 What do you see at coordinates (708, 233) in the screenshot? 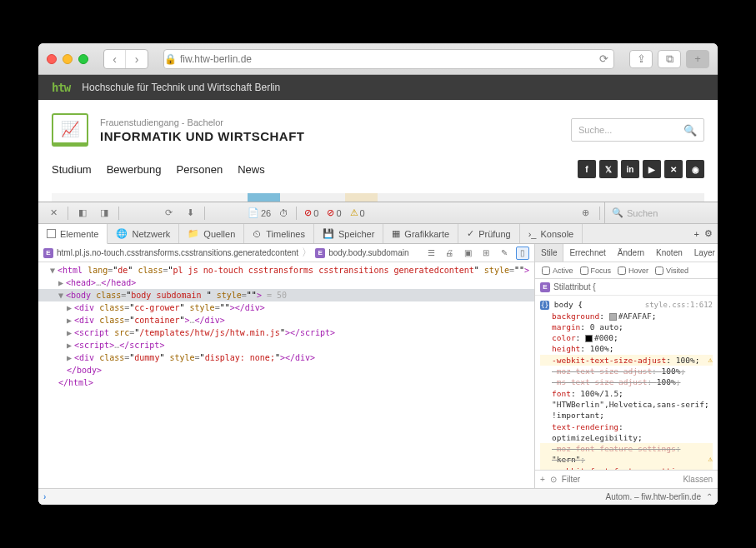
I see `gear-icon: ⚙` at bounding box center [708, 233].